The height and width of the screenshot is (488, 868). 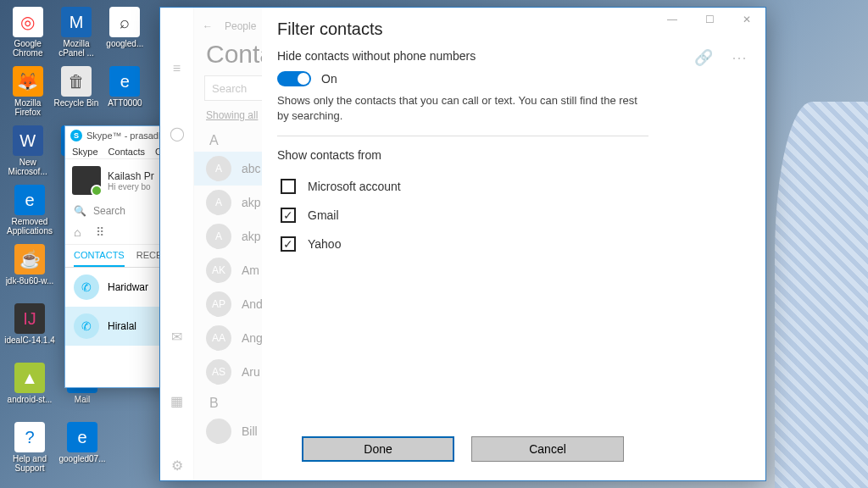 What do you see at coordinates (30, 211) in the screenshot?
I see `desktop-icon: eRemoved Applications` at bounding box center [30, 211].